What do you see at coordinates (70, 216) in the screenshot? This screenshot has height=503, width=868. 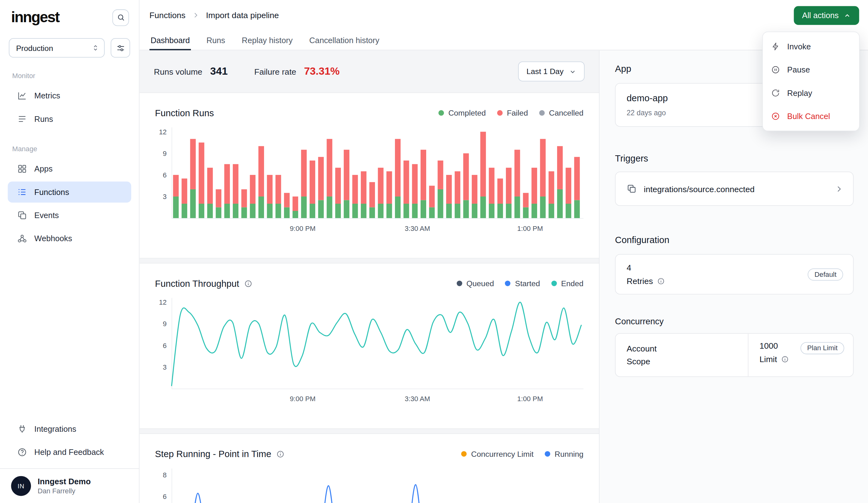 I see `sidebar-item-events: Events` at bounding box center [70, 216].